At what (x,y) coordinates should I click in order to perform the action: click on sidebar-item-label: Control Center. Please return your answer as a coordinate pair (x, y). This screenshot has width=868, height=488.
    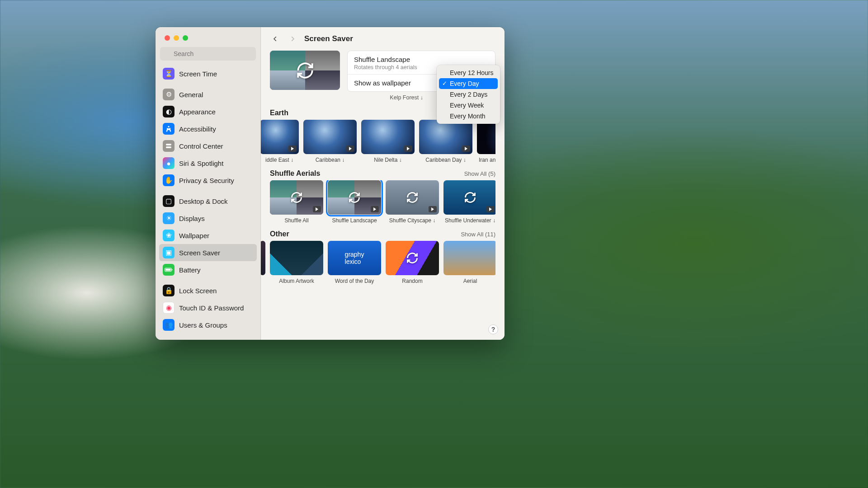
    Looking at the image, I should click on (201, 146).